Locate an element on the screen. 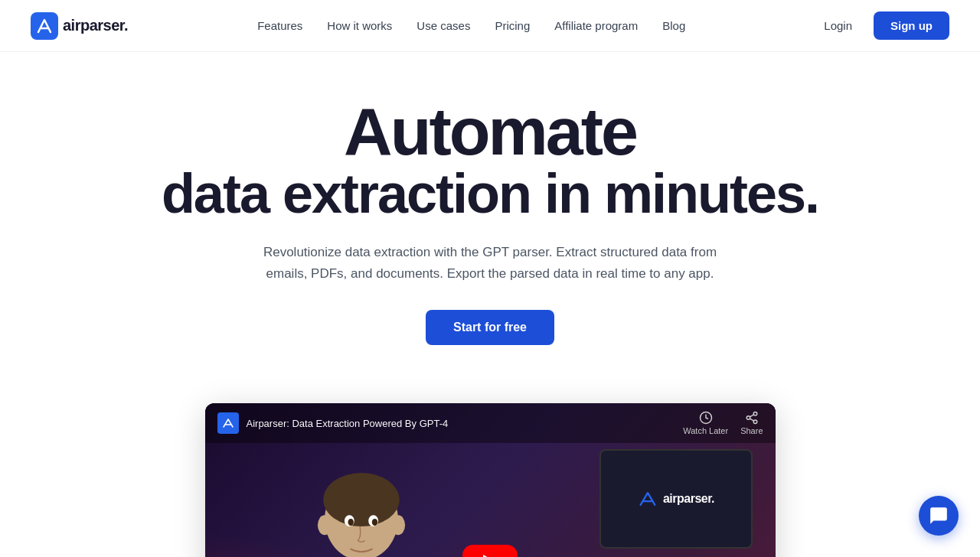 This screenshot has height=557, width=980. nav-use-cases: Use cases is located at coordinates (443, 26).